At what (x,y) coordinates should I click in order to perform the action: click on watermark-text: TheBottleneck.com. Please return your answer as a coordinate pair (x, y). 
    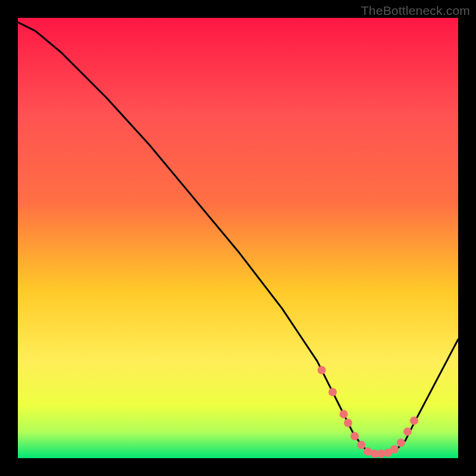
    Looking at the image, I should click on (415, 11).